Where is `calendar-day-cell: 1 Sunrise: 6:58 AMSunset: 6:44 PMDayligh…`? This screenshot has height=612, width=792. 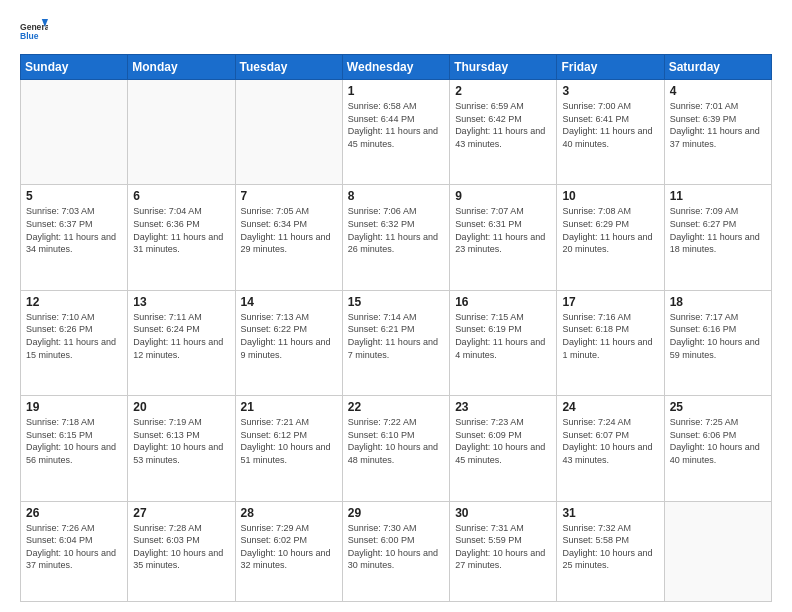
calendar-day-cell: 1 Sunrise: 6:58 AMSunset: 6:44 PMDayligh… is located at coordinates (396, 132).